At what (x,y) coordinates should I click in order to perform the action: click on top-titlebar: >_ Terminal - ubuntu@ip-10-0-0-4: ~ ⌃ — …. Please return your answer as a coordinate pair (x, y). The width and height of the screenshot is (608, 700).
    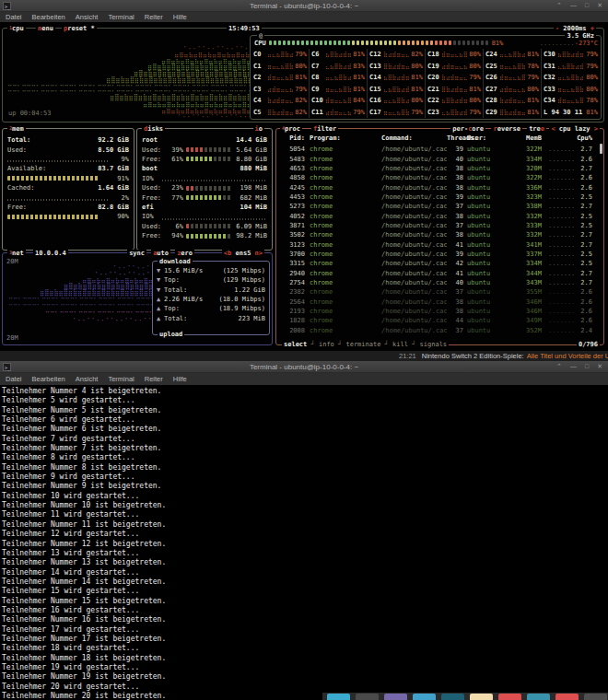
    Looking at the image, I should click on (304, 6).